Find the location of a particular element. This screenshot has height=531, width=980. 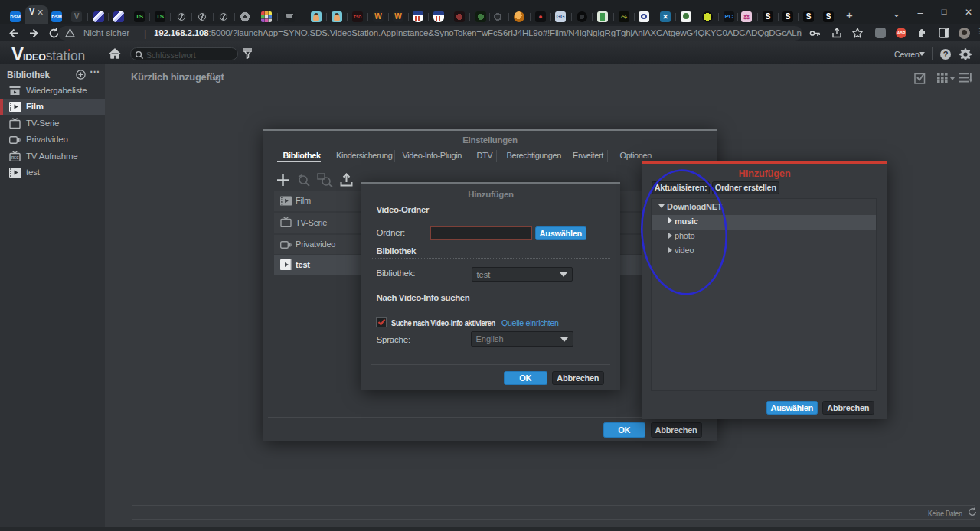

svg-text: REC is located at coordinates (15, 158).